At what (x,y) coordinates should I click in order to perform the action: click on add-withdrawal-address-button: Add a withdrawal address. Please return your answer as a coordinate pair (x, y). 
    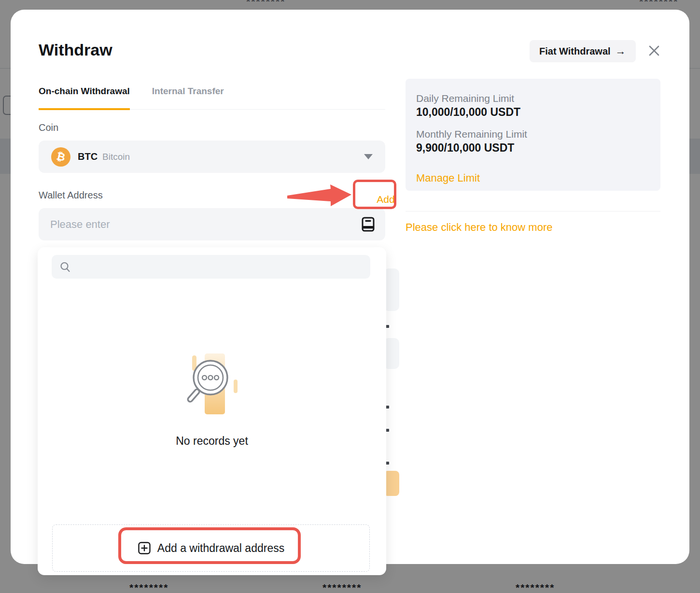
    Looking at the image, I should click on (211, 548).